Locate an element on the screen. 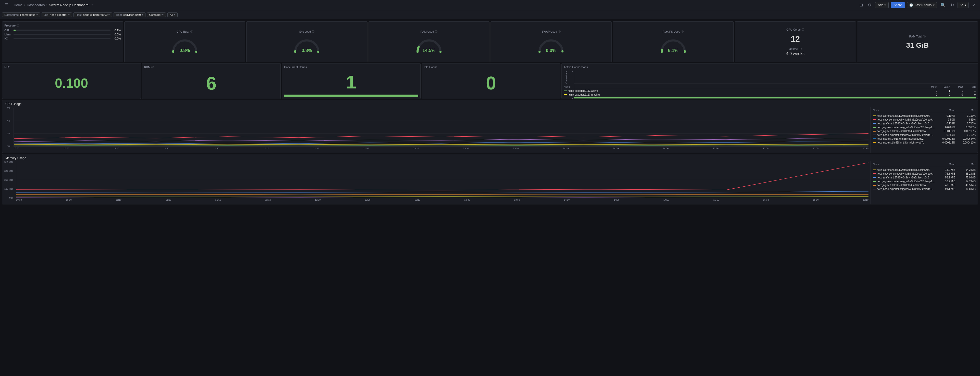 This screenshot has height=376, width=980. all-filter: All ▾ is located at coordinates (172, 15).